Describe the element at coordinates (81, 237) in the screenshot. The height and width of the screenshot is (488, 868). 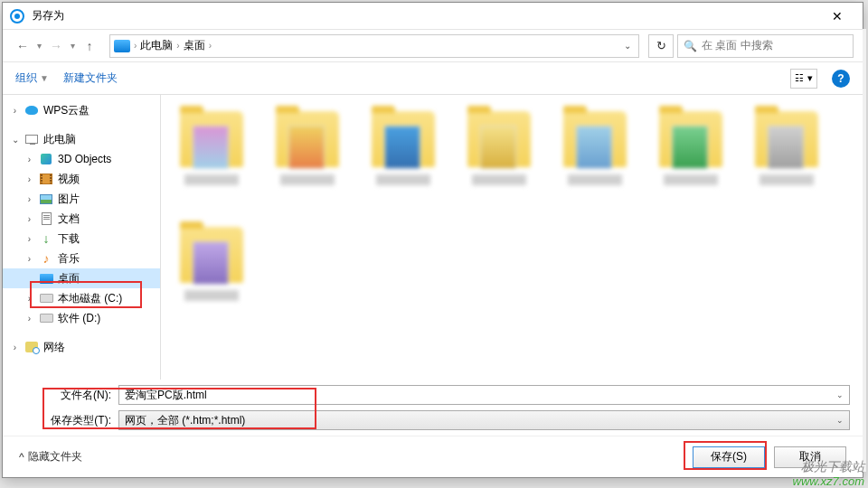
I see `nav-tree: ›WPS云盘 ⌄此电脑 ›3D Objects ›视频 ›图片 ›文档 ›↓下载…` at that location.